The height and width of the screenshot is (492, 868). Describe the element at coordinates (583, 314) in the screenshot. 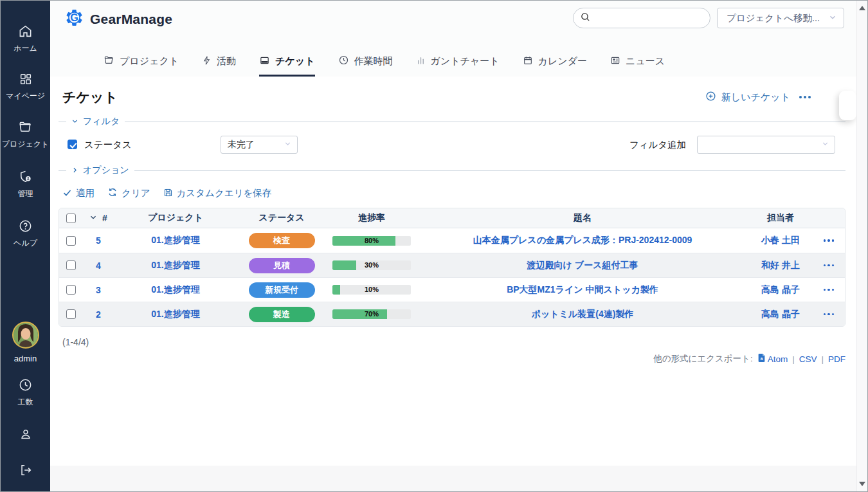

I see `subject-link: ポットミル装置(4連)製作` at that location.